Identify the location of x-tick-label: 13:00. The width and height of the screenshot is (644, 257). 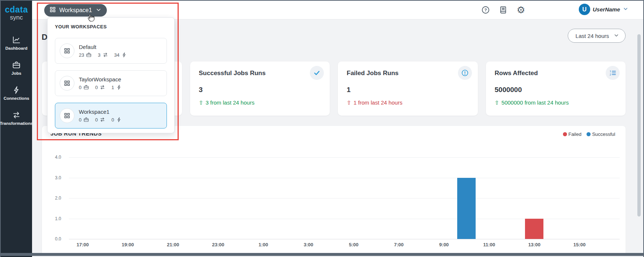
(534, 244).